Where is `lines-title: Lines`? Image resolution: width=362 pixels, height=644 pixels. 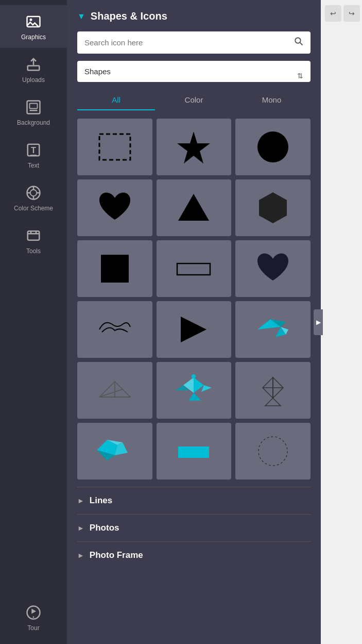 lines-title: Lines is located at coordinates (101, 501).